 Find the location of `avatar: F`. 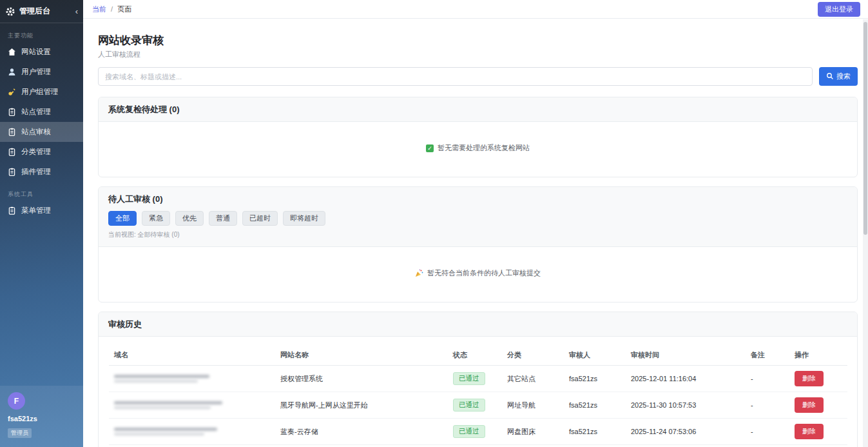

avatar: F is located at coordinates (17, 401).